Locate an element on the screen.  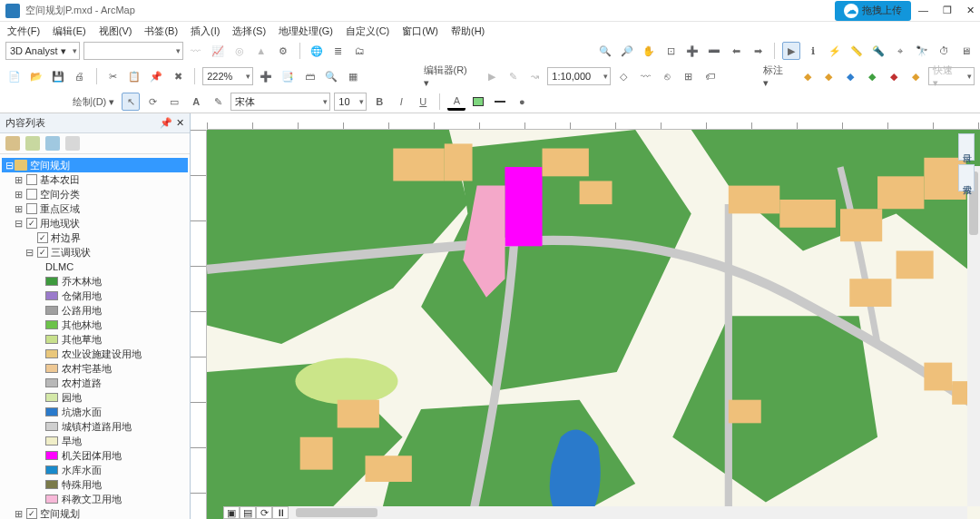
scale-combo: 1:10,000 is located at coordinates (579, 76).